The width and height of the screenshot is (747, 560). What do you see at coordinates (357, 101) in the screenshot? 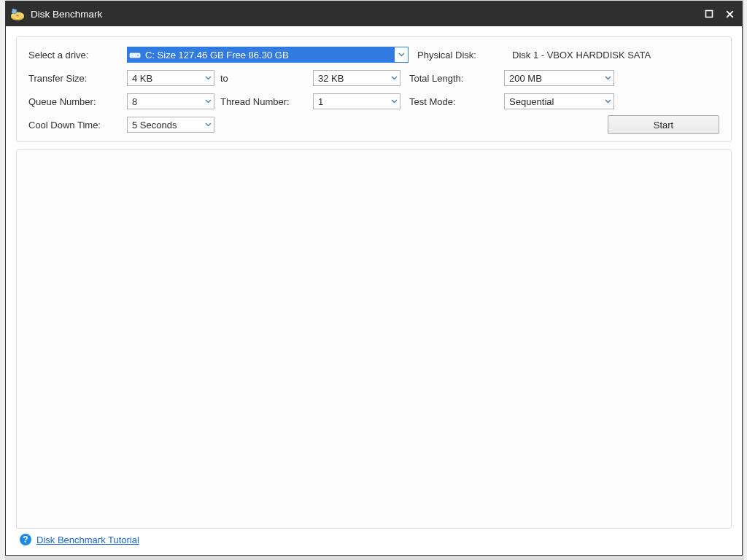
I see `thread-number-select: 1` at bounding box center [357, 101].